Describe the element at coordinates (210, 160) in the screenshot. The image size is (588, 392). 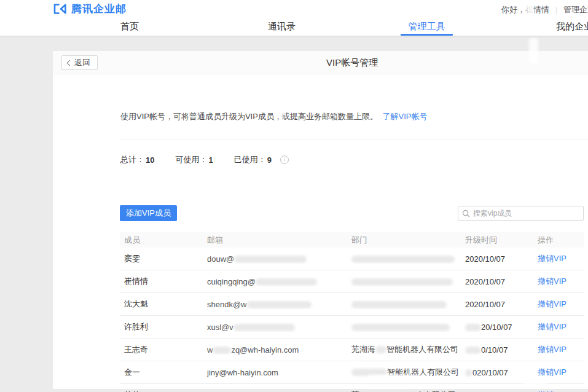
I see `stat-available-value: 1` at that location.